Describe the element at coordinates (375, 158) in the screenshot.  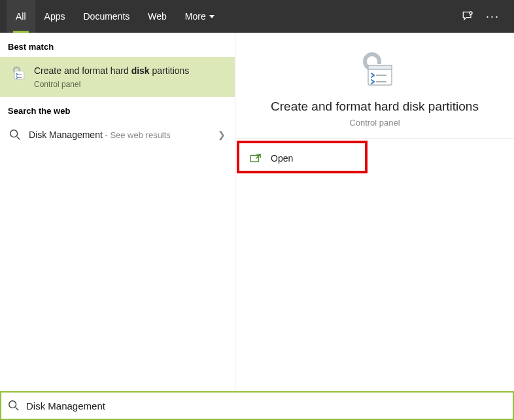
I see `open-action: Open` at that location.